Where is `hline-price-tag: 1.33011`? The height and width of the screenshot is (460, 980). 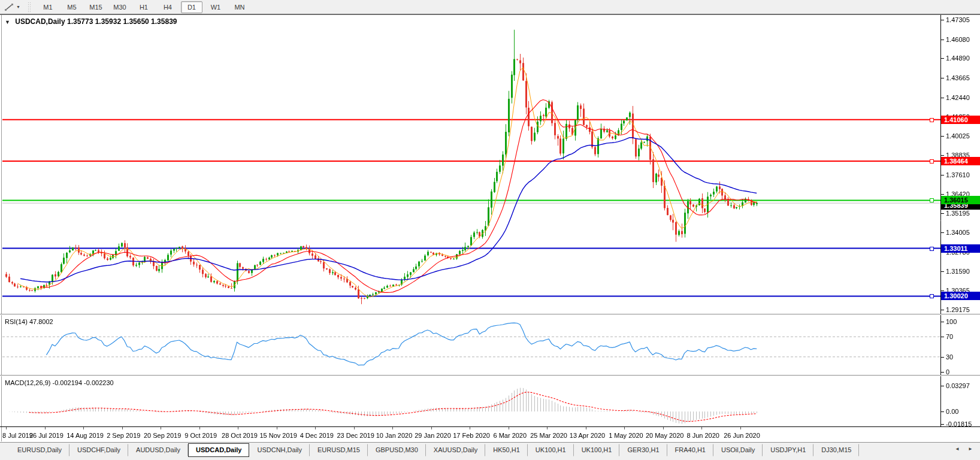
hline-price-tag: 1.33011 is located at coordinates (961, 249).